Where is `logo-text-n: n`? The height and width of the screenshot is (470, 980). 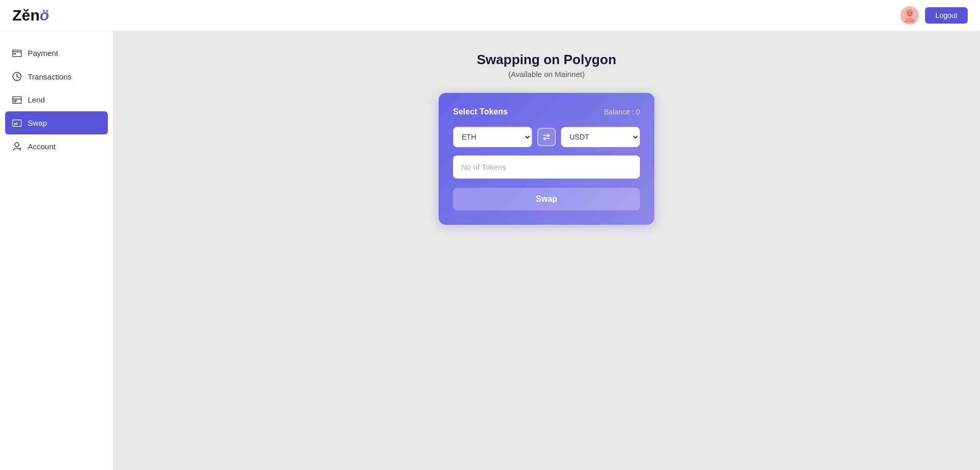 logo-text-n: n is located at coordinates (35, 15).